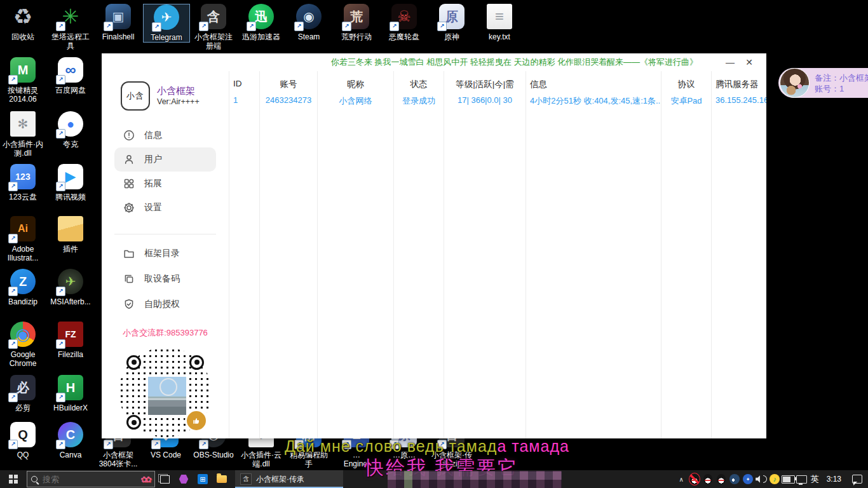 Image resolution: width=868 pixels, height=488 pixels. I want to click on desktop-icon: Q ↗ QQ, so click(23, 441).